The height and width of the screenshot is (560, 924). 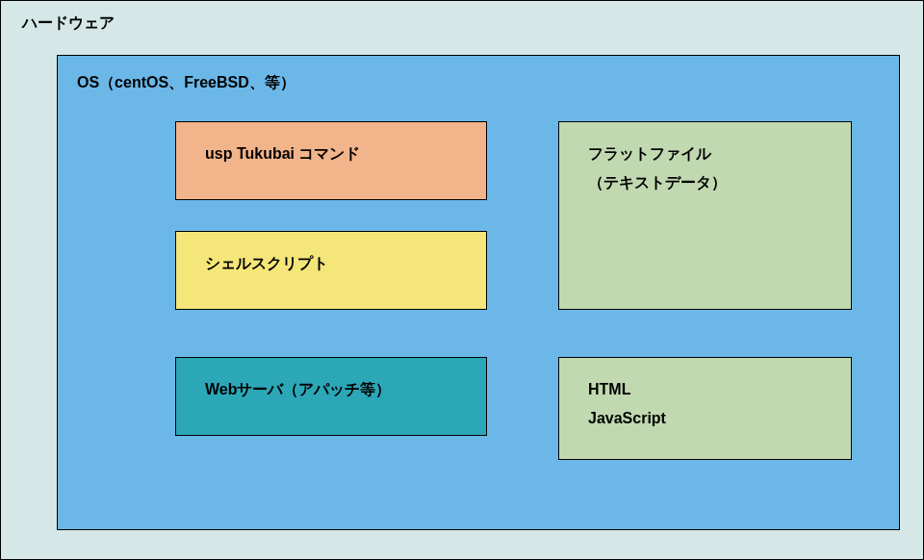 I want to click on tukubai-box: usp Tukubai コマンド, so click(x=331, y=161).